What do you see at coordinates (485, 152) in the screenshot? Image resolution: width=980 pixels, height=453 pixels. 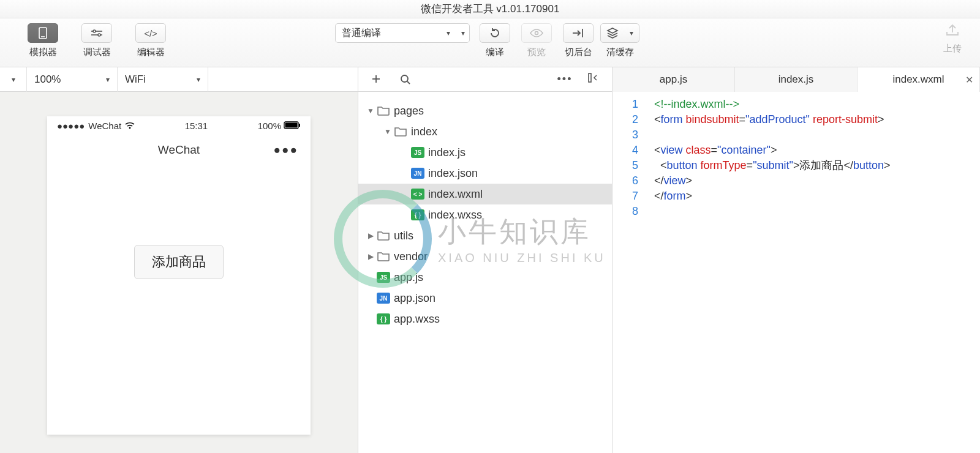 I see `tree-item-index-js: JSindex.js` at bounding box center [485, 152].